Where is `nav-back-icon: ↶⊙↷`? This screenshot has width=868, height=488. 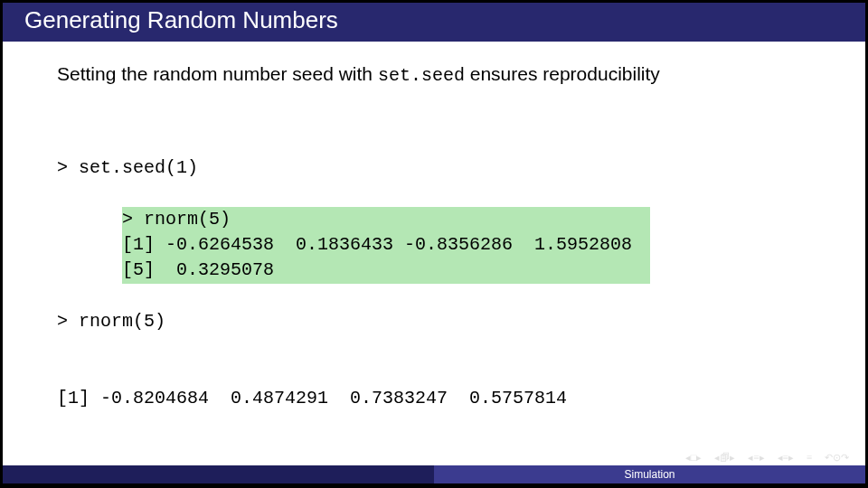 nav-back-icon: ↶⊙↷ is located at coordinates (837, 457).